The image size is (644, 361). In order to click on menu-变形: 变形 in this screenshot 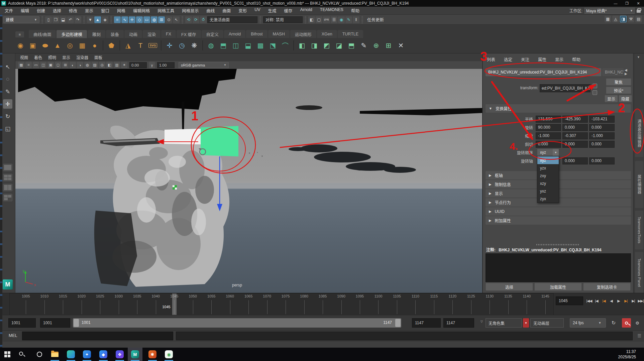, I will do `click(243, 11)`.